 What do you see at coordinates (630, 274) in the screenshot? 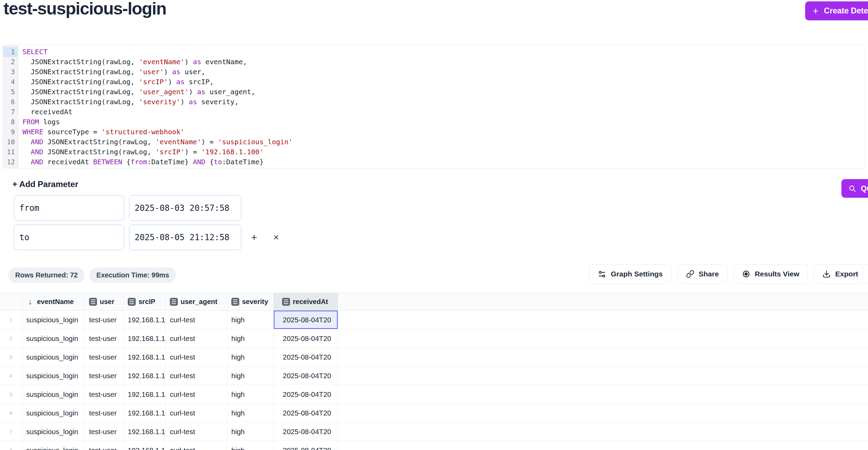
I see `graph-settings-button: Graph Settings` at bounding box center [630, 274].